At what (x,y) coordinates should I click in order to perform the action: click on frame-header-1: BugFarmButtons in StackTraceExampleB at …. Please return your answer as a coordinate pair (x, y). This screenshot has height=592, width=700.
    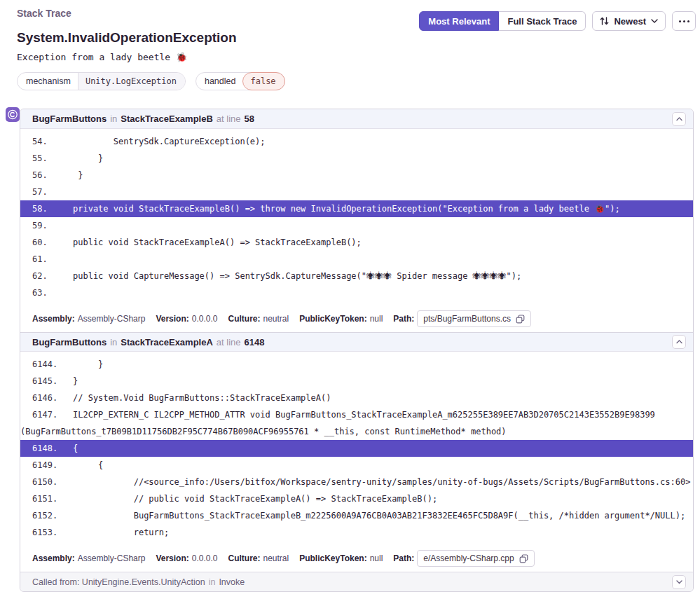
    Looking at the image, I should click on (357, 119).